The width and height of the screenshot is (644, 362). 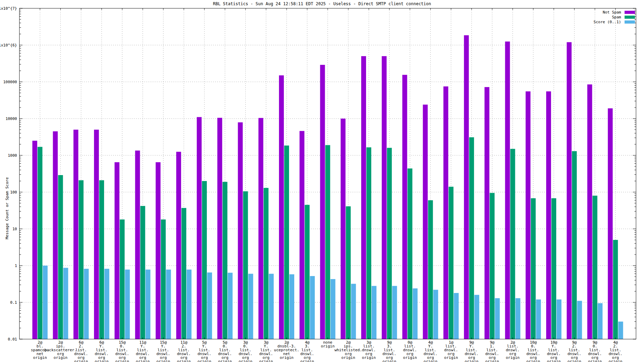 What do you see at coordinates (14, 192) in the screenshot?
I see `y-tick-label: 100` at bounding box center [14, 192].